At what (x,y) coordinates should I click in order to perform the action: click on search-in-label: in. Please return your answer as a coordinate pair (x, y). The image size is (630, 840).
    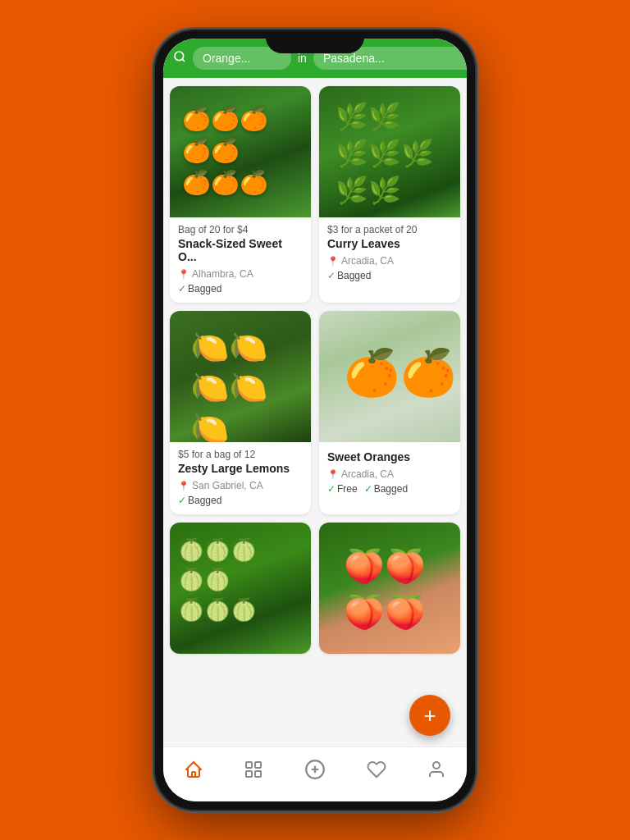
    Looking at the image, I should click on (302, 58).